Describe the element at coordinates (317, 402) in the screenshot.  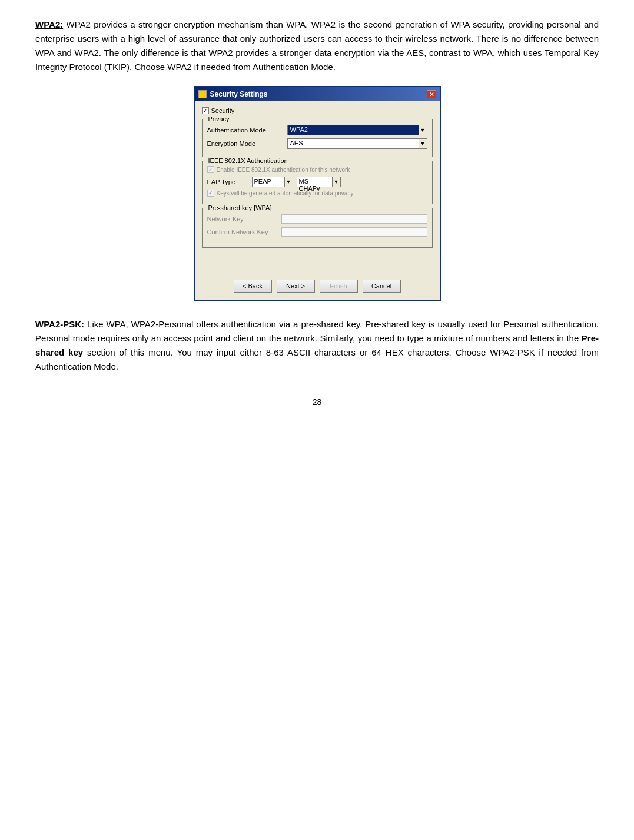
I see `page-number: 28` at that location.